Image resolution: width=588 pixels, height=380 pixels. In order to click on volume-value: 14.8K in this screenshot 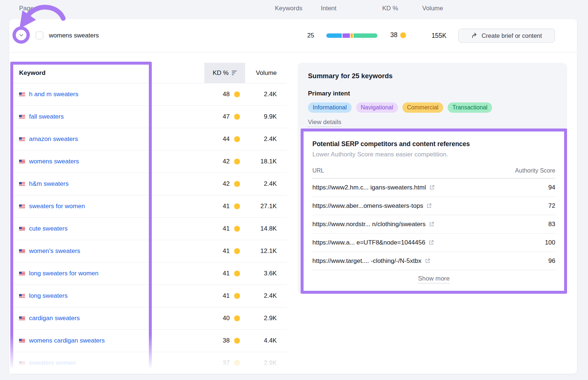, I will do `click(261, 229)`.